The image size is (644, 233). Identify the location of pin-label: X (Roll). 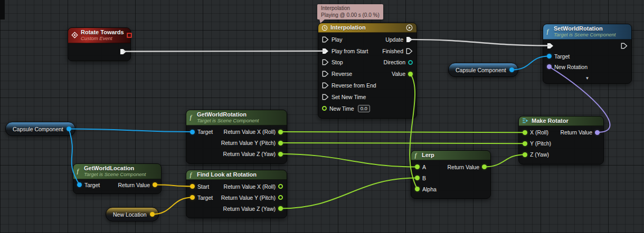
(539, 132).